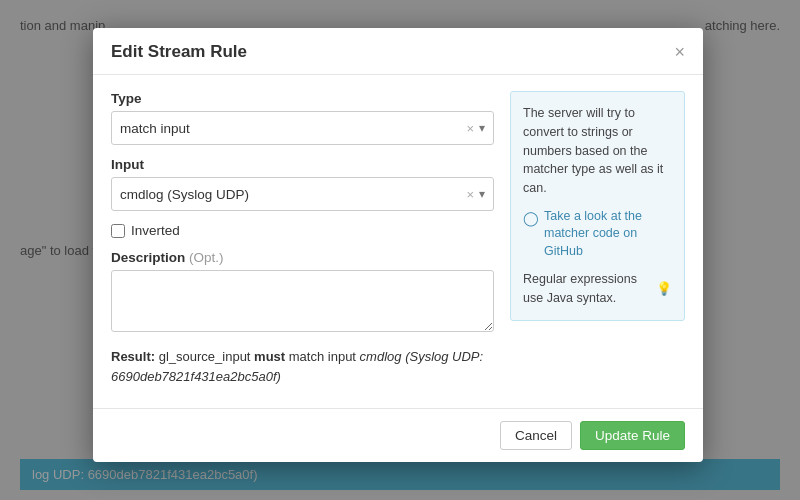  What do you see at coordinates (482, 128) in the screenshot?
I see `type-dropdown-icon: ▾` at bounding box center [482, 128].